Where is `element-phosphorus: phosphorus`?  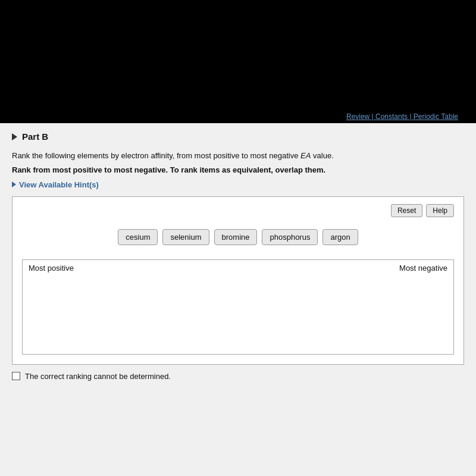 element-phosphorus: phosphorus is located at coordinates (290, 237).